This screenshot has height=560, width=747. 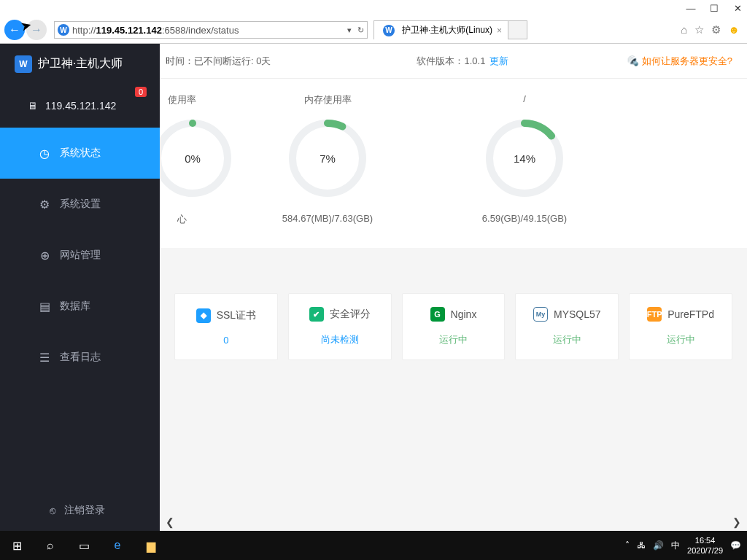 I want to click on logout-button: ⎋ 注销登录, so click(x=80, y=510).